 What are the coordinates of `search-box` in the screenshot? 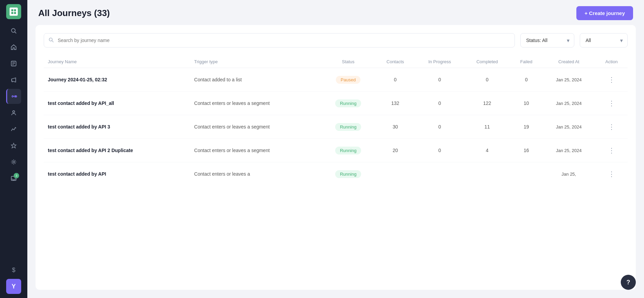 It's located at (279, 40).